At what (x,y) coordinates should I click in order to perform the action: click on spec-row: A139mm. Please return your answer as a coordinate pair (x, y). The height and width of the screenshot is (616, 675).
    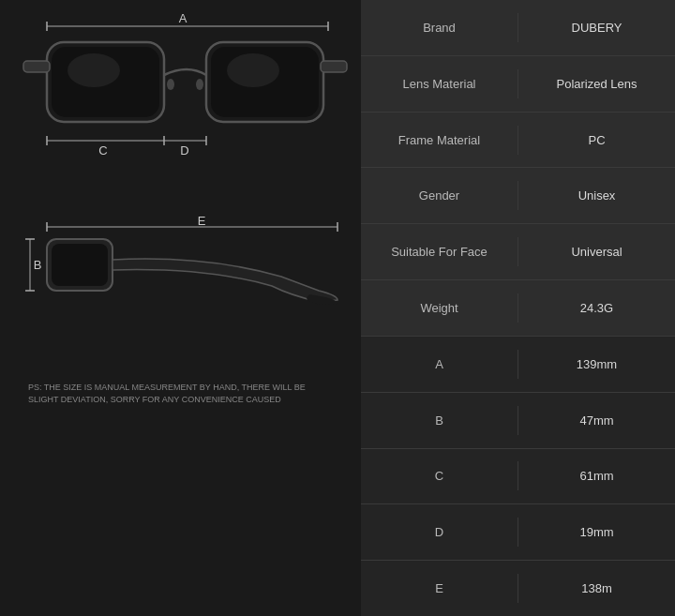
    Looking at the image, I should click on (518, 365).